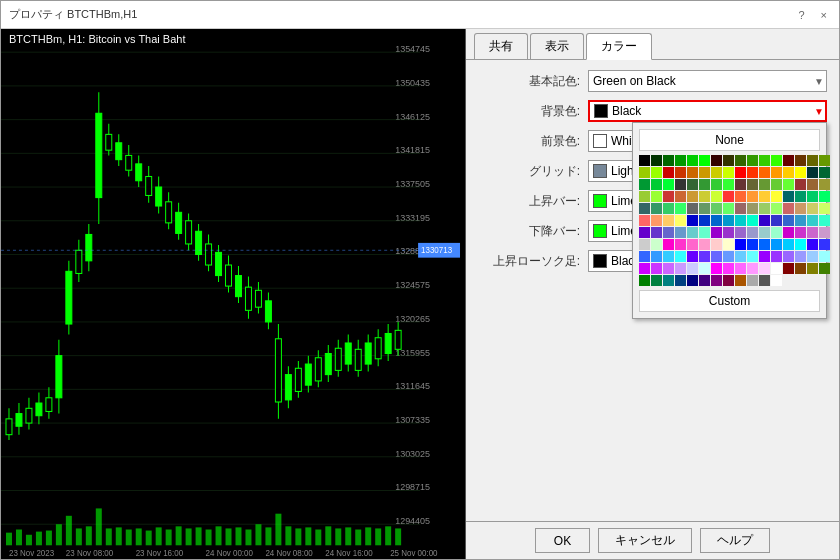 This screenshot has height=560, width=840. Describe the element at coordinates (735, 540) in the screenshot. I see `help-button: ヘルプ` at that location.